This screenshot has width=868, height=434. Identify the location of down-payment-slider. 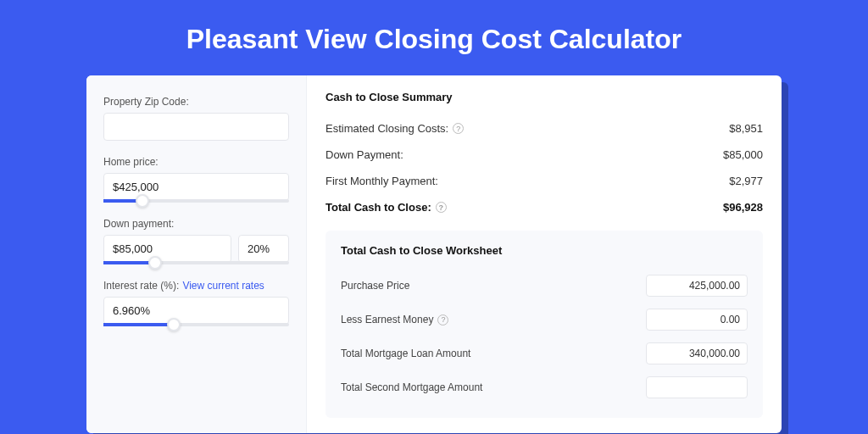
(197, 263).